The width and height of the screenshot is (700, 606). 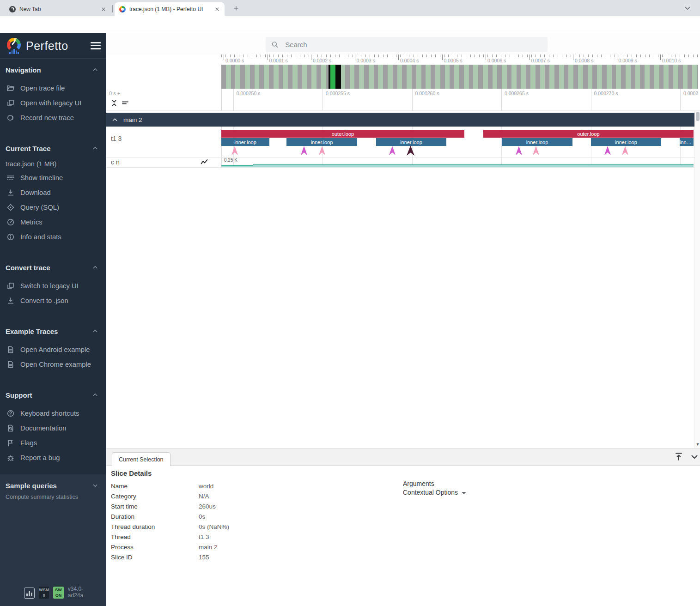 What do you see at coordinates (114, 103) in the screenshot?
I see `collapse-tracks-icon` at bounding box center [114, 103].